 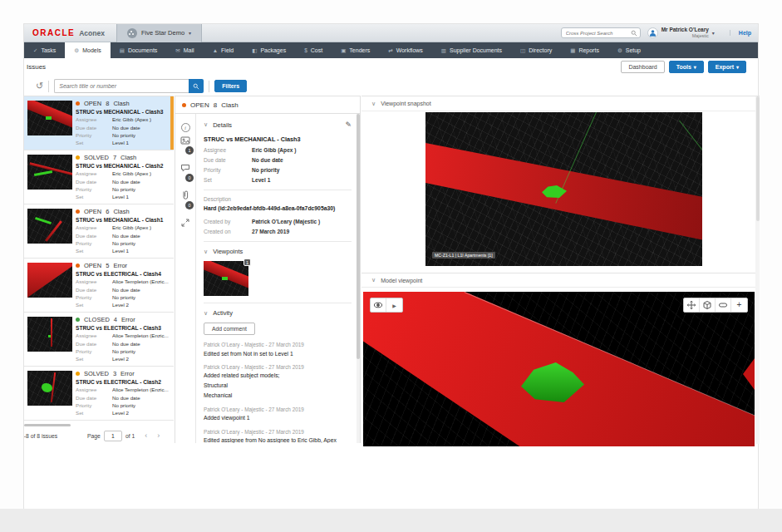 I want to click on nav-tab-icon: ◫, so click(x=523, y=51).